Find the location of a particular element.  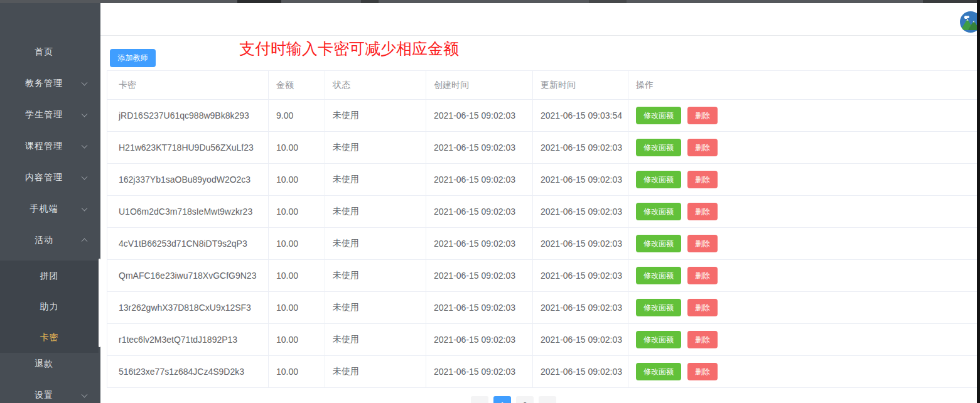

add-teacher-button: 添加教师 is located at coordinates (133, 58).